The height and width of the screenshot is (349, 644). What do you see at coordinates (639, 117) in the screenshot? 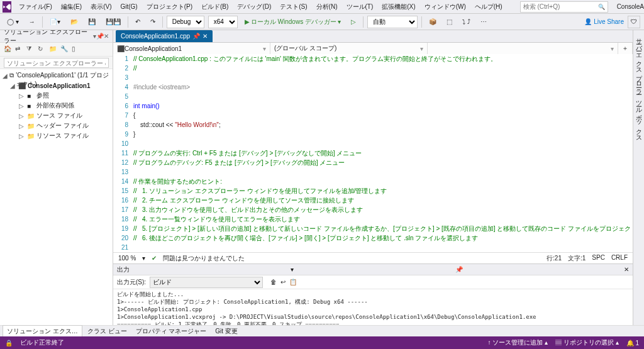
I see `toolbox-tab: ツールボックス` at bounding box center [639, 117].